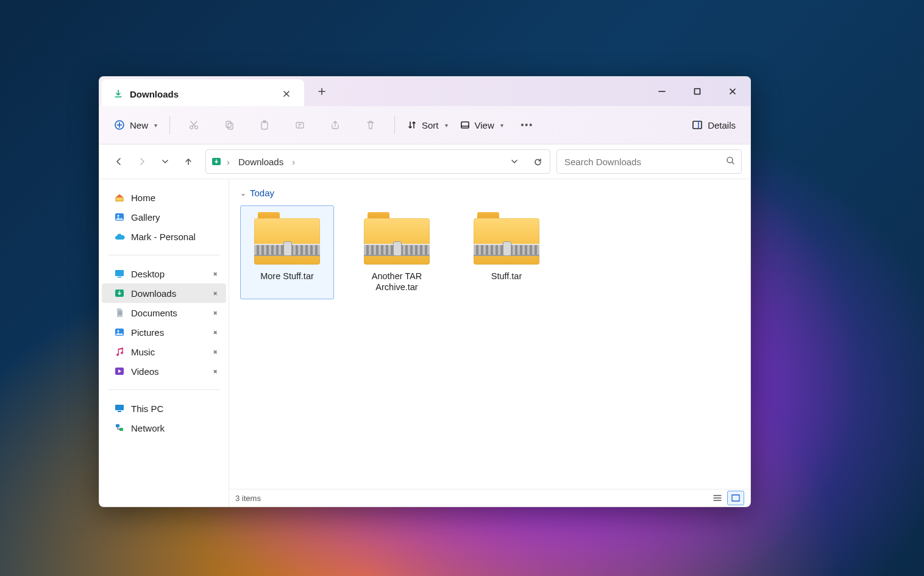 The width and height of the screenshot is (924, 576). I want to click on tab-active: Downloads, so click(203, 94).